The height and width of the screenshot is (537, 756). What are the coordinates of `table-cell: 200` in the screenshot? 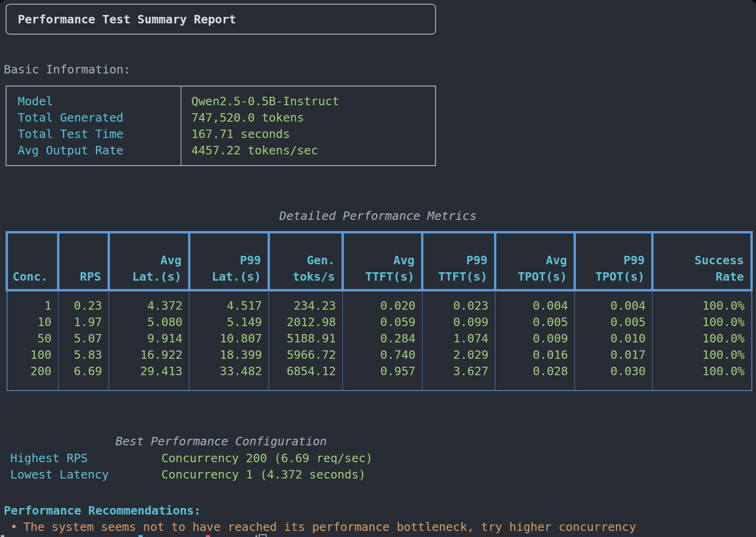 It's located at (33, 377).